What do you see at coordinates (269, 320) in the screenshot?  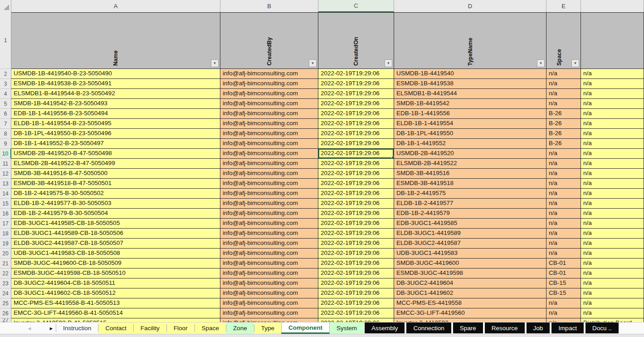 I see `cell-B27: info@afj-bimconsulting.com` at bounding box center [269, 320].